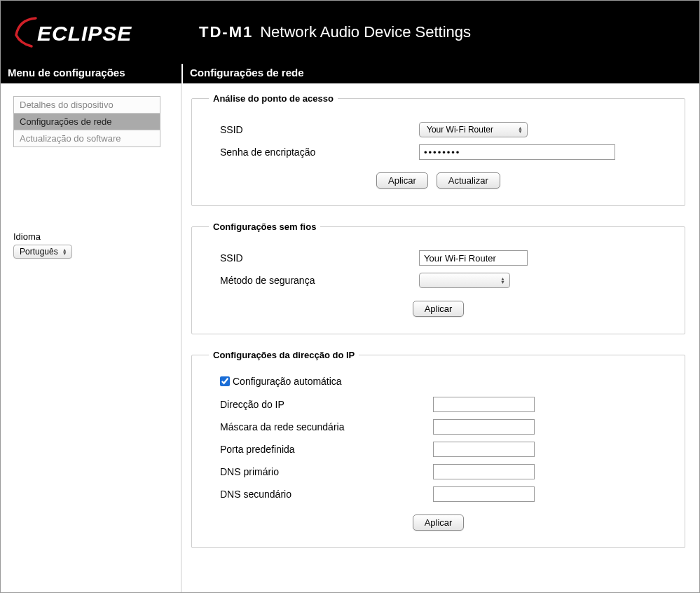 The height and width of the screenshot is (593, 700). Describe the element at coordinates (273, 98) in the screenshot. I see `section-access-point-legend: Análise do ponto de acesso` at that location.